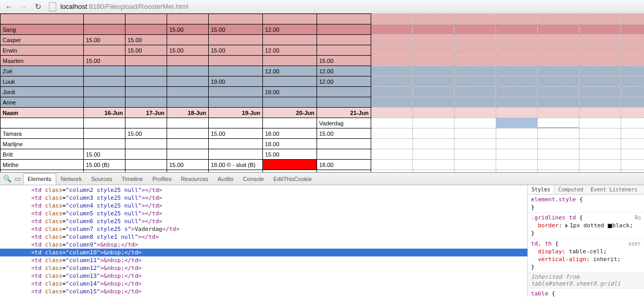 The width and height of the screenshot is (644, 297). Describe the element at coordinates (586, 256) in the screenshot. I see `style-rule: usertd, th { display: table-cell; vertic…` at that location.